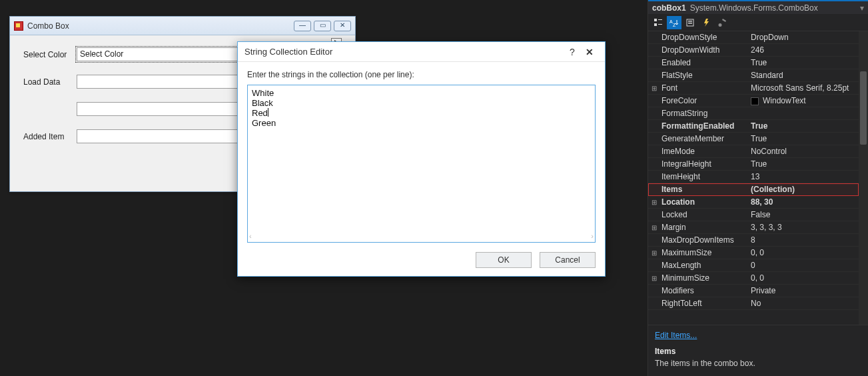 This screenshot has width=868, height=376. I want to click on scroll-right-icon: ›, so click(592, 236).